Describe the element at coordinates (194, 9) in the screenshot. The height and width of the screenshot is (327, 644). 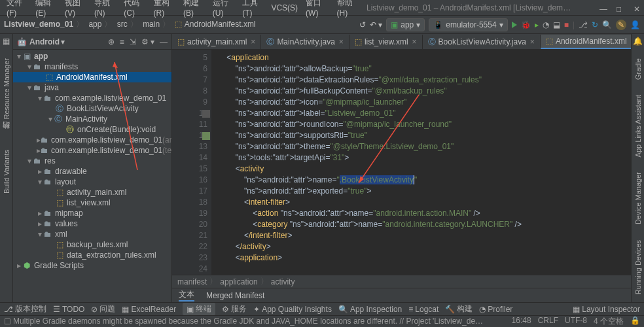
I see `menu-build: 构建(B)` at that location.